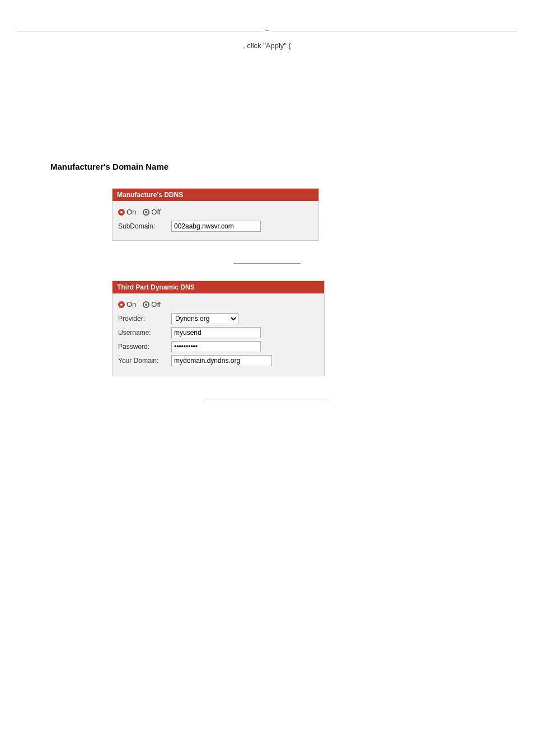  I want to click on username-label: Username:, so click(144, 333).